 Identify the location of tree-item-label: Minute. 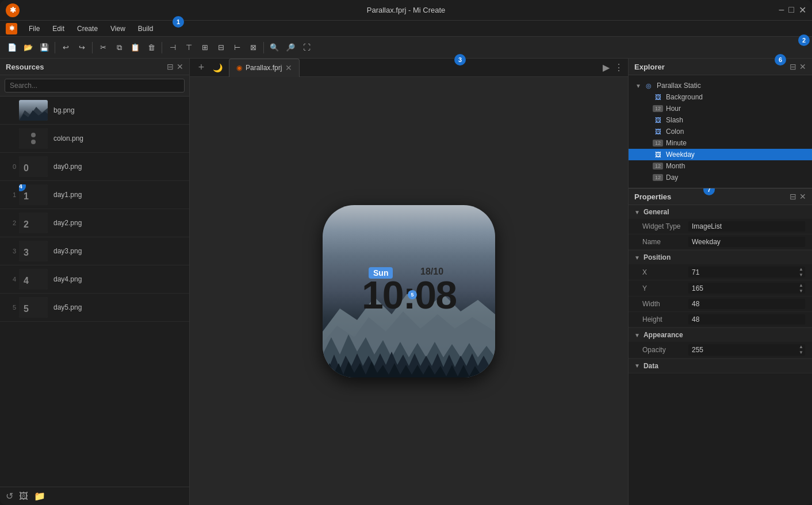
(676, 143).